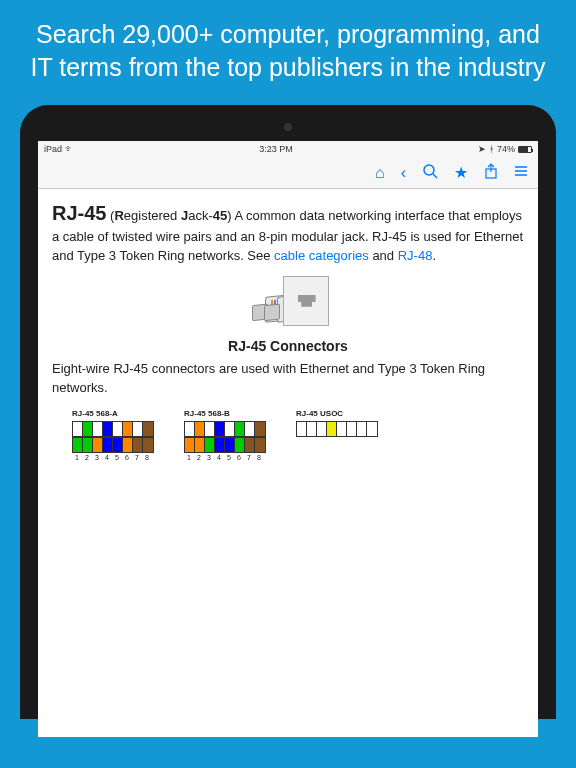  Describe the element at coordinates (113, 436) in the screenshot. I see `pinout-568a: RJ-45 568-A 12345678` at that location.